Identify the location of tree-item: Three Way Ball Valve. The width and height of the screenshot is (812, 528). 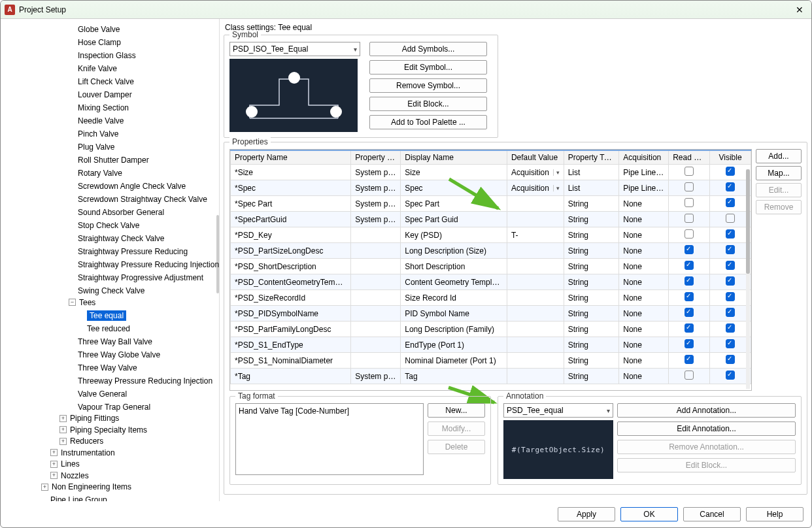
(110, 342).